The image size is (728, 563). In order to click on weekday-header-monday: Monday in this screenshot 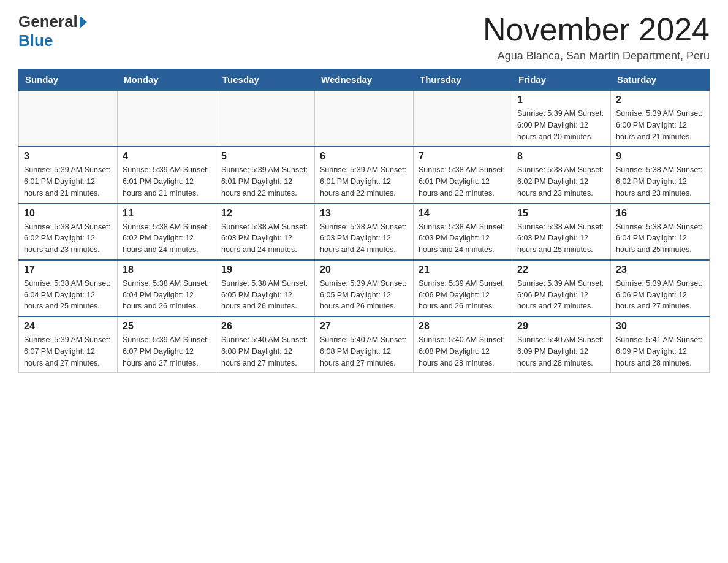, I will do `click(167, 80)`.